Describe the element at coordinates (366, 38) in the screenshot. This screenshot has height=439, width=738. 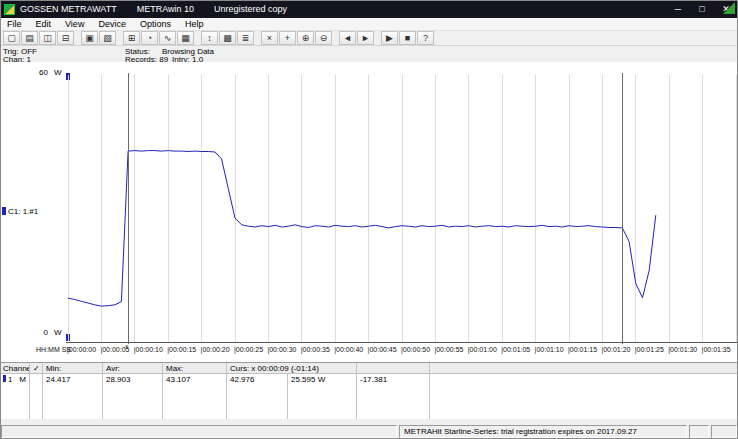
I see `device-send-icon: ►` at that location.